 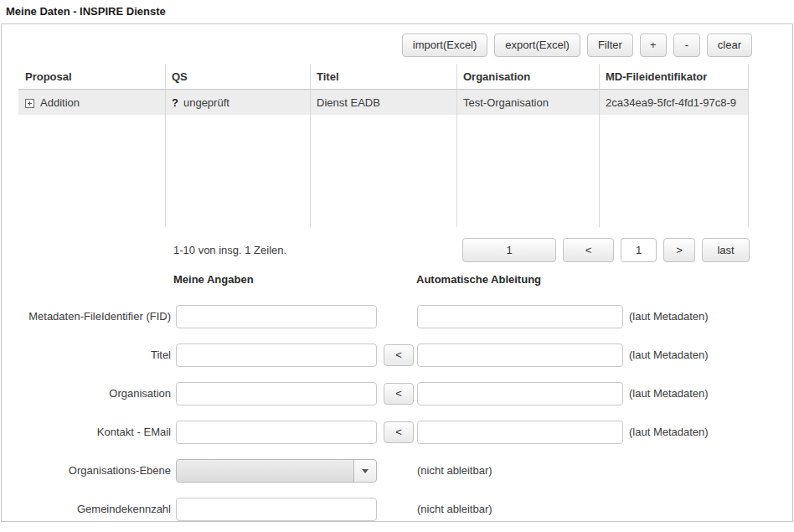 What do you see at coordinates (725, 250) in the screenshot?
I see `last-page-button: last` at bounding box center [725, 250].